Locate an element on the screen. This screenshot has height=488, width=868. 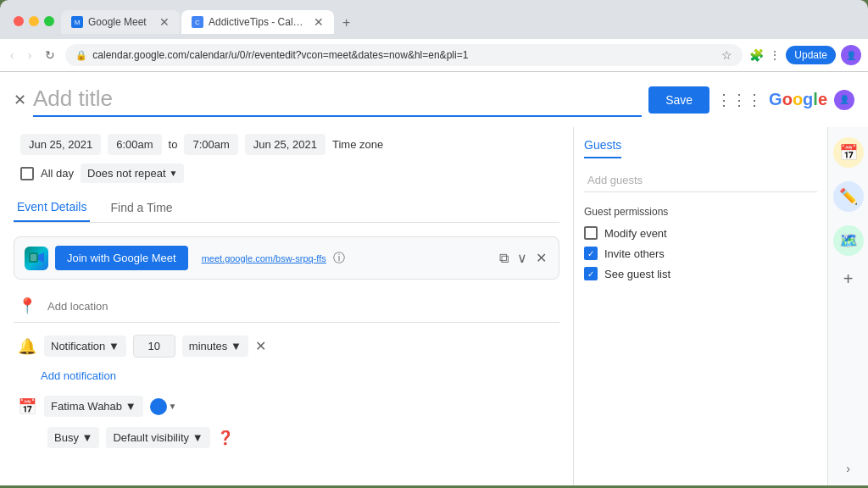
tabs-bar: M Google Meet ✕ C AddictiveTips - Calend… is located at coordinates (209, 22).